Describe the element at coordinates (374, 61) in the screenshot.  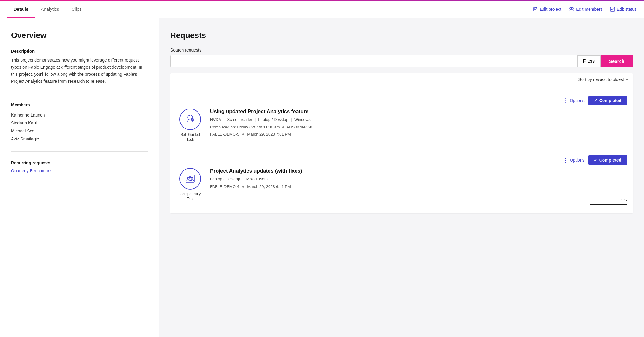
I see `search-input` at that location.